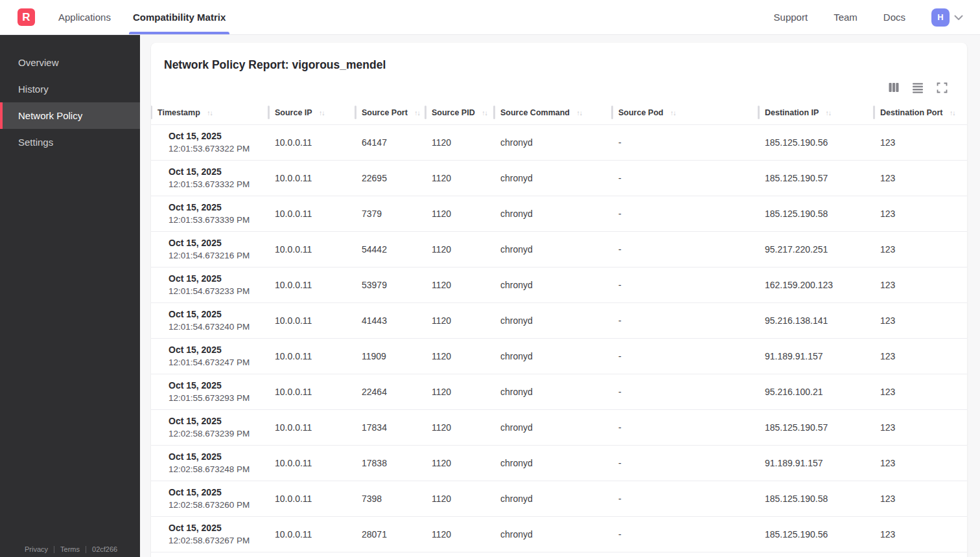 The image size is (980, 557). Describe the element at coordinates (792, 113) in the screenshot. I see `column-header-label: Destination IP` at that location.